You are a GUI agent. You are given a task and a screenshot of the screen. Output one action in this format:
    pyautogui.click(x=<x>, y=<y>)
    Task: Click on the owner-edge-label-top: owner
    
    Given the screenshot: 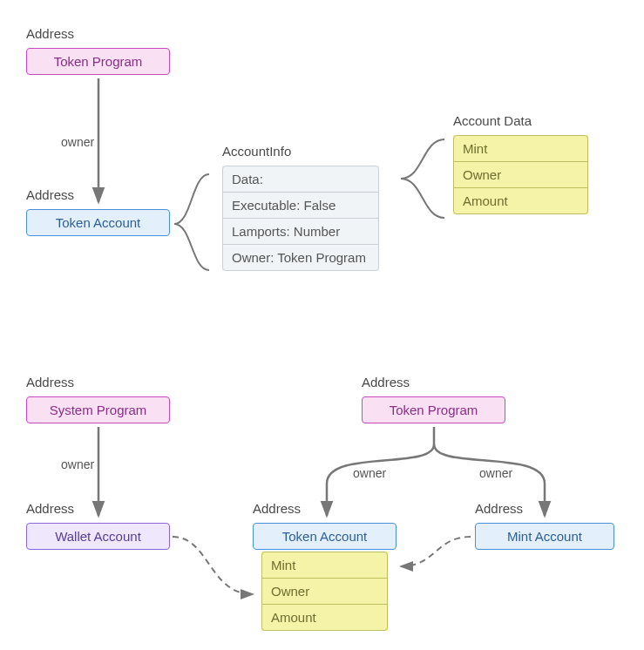 What is the action you would take?
    pyautogui.click(x=78, y=142)
    